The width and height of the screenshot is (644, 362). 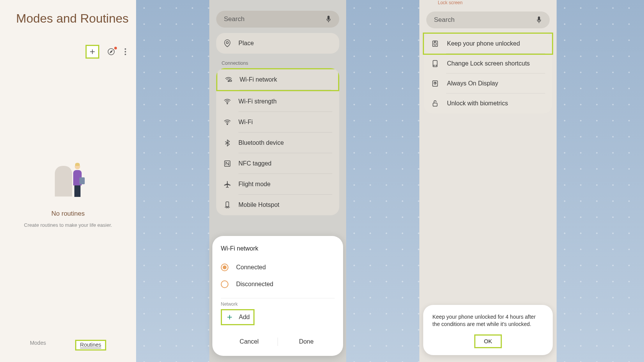 I want to click on tab-routines: Routines, so click(x=90, y=345).